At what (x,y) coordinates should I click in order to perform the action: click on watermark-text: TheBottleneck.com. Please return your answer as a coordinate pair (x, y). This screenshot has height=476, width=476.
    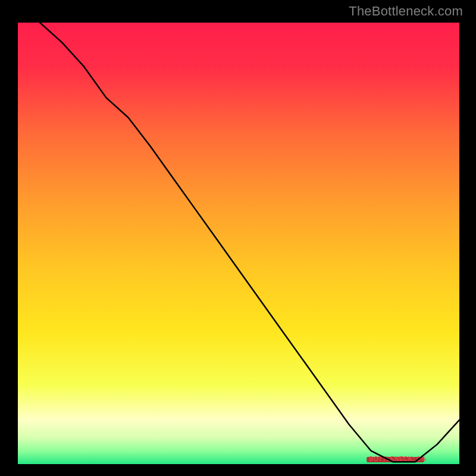
    Looking at the image, I should click on (406, 11).